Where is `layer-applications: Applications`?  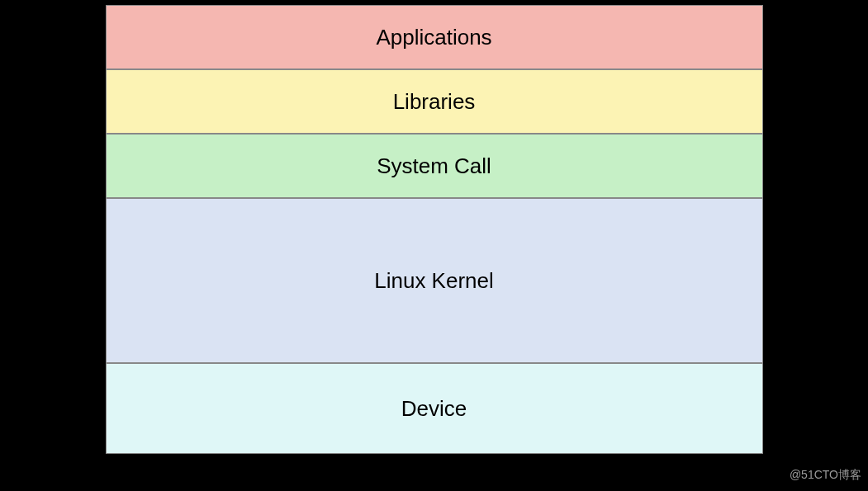 layer-applications: Applications is located at coordinates (434, 37).